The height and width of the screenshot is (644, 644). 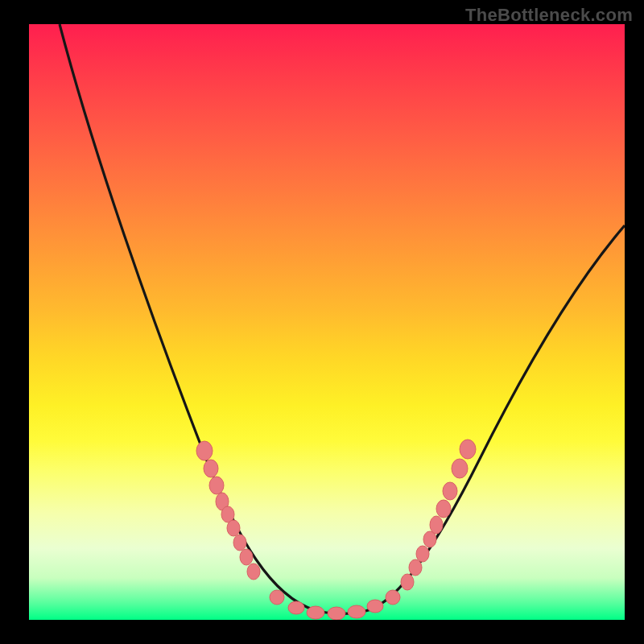 I want to click on right-cluster, so click(x=438, y=515).